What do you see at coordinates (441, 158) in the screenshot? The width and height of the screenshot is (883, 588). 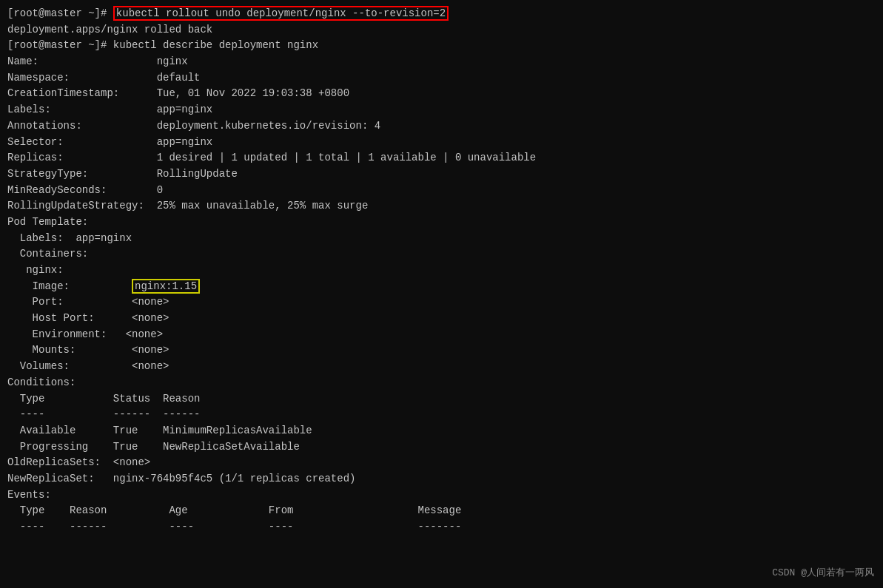 I see `terminal-line-replicas: Replicas: 1 desired | 1 updated | 1 tota…` at bounding box center [441, 158].